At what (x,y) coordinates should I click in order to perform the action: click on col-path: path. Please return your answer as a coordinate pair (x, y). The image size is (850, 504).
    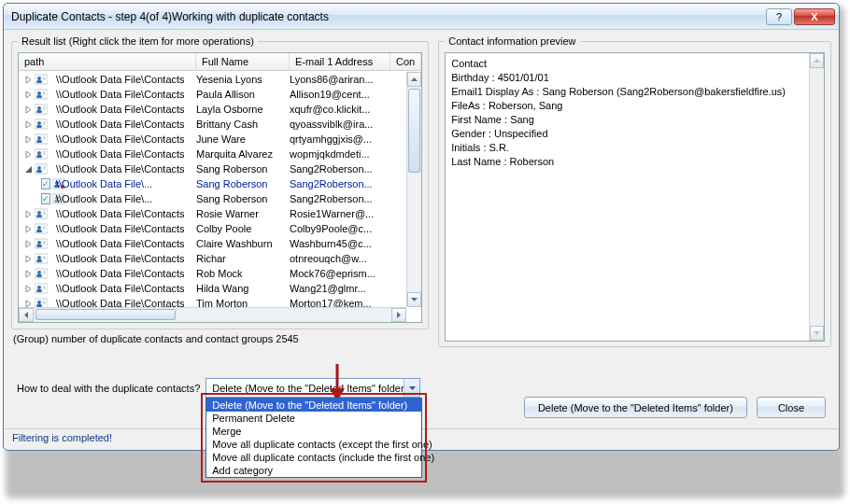
    Looking at the image, I should click on (107, 62).